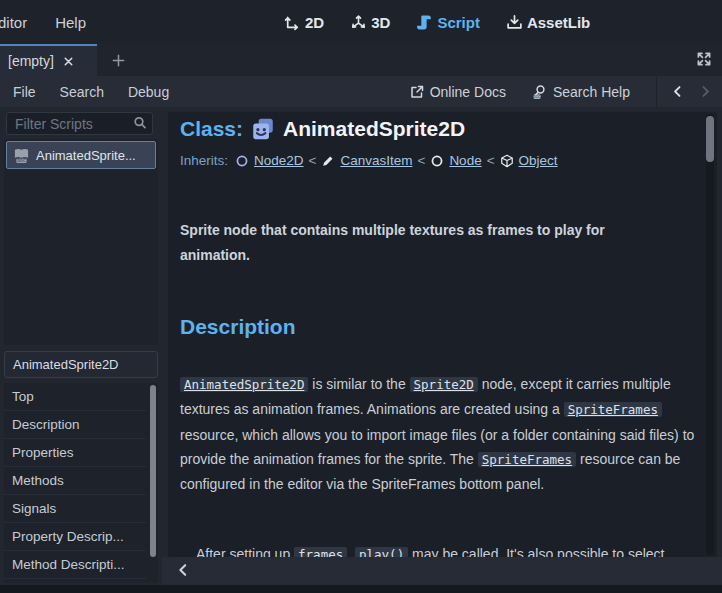  I want to click on inherits-canvasitem: CanvasItem, so click(366, 160).